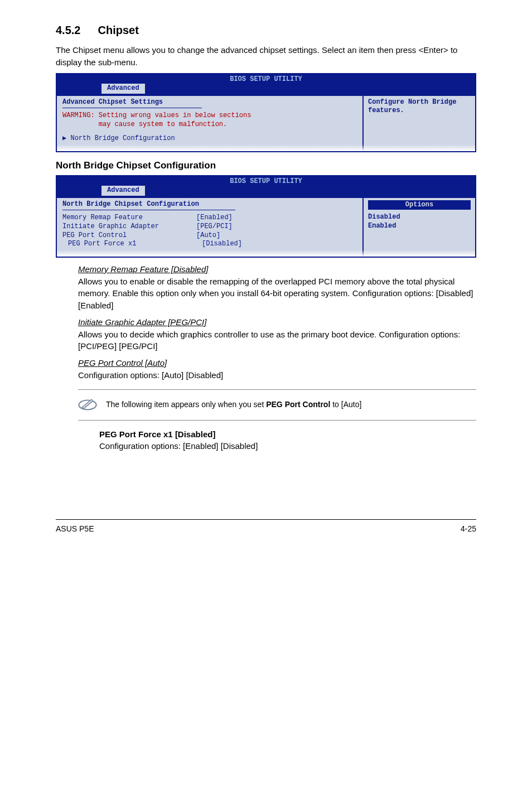  I want to click on bios-row: PEG Port Force x1 [Disabled], so click(210, 244).